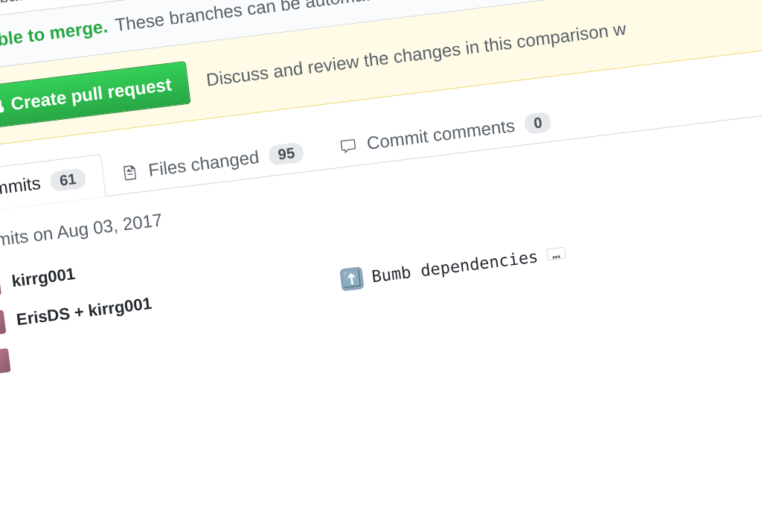  I want to click on comment-icon, so click(348, 146).